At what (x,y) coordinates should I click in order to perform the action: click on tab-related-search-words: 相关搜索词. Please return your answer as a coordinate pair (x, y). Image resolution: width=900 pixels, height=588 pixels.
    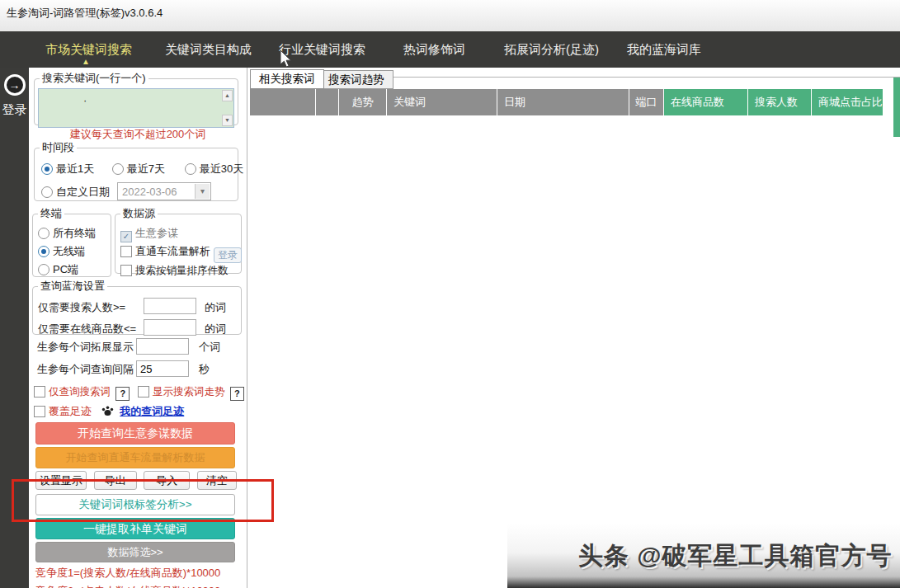
    Looking at the image, I should click on (287, 79).